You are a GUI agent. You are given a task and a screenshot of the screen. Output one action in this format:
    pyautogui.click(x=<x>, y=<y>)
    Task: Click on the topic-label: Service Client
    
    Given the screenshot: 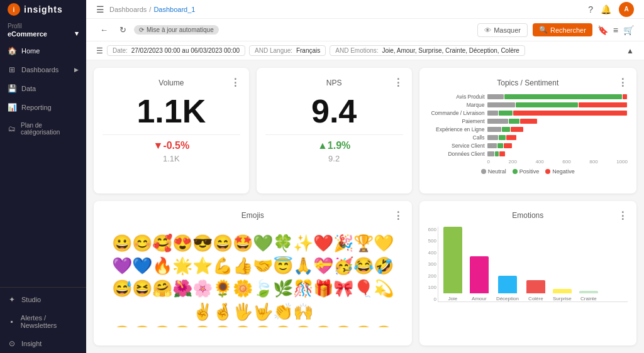 What is the action you would take?
    pyautogui.click(x=457, y=146)
    